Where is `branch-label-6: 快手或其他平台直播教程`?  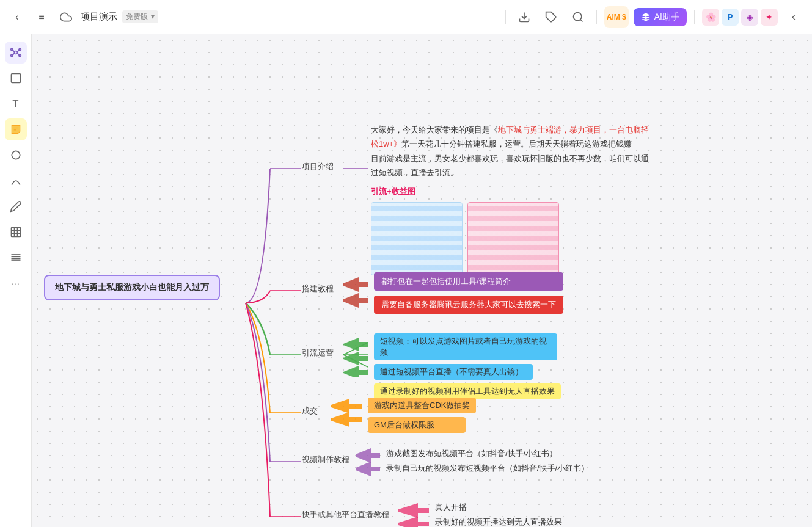 branch-label-6: 快手或其他平台直播教程 is located at coordinates (346, 515).